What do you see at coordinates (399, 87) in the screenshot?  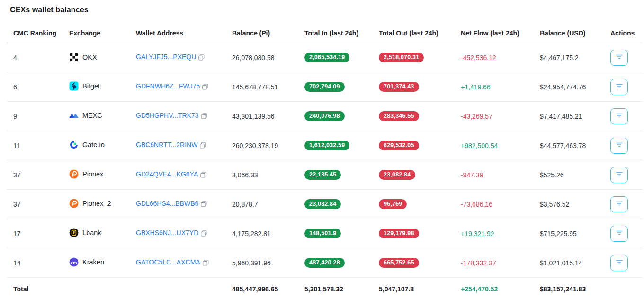 I see `total-out-badge: 701,374.43` at bounding box center [399, 87].